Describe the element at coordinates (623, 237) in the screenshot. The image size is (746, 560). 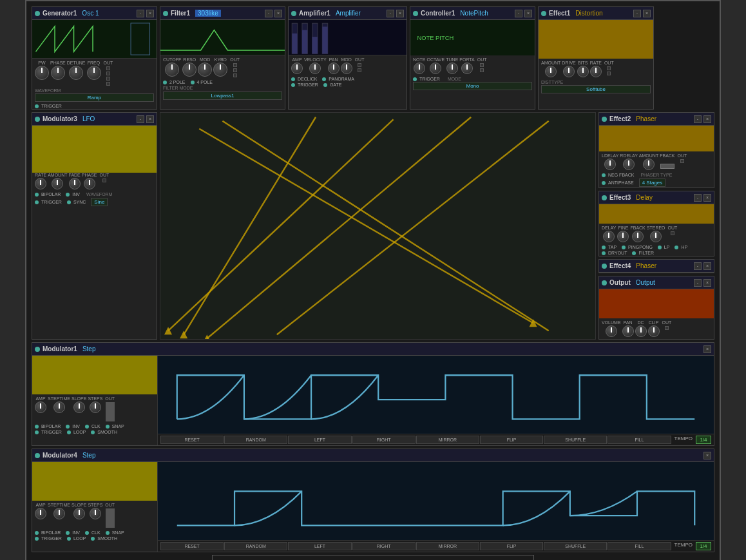
I see `fine-knob` at that location.